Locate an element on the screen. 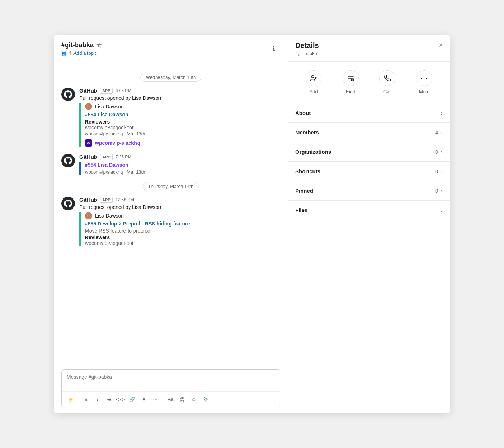 The image size is (504, 448). organizations-chevron-icon: › is located at coordinates (442, 152).